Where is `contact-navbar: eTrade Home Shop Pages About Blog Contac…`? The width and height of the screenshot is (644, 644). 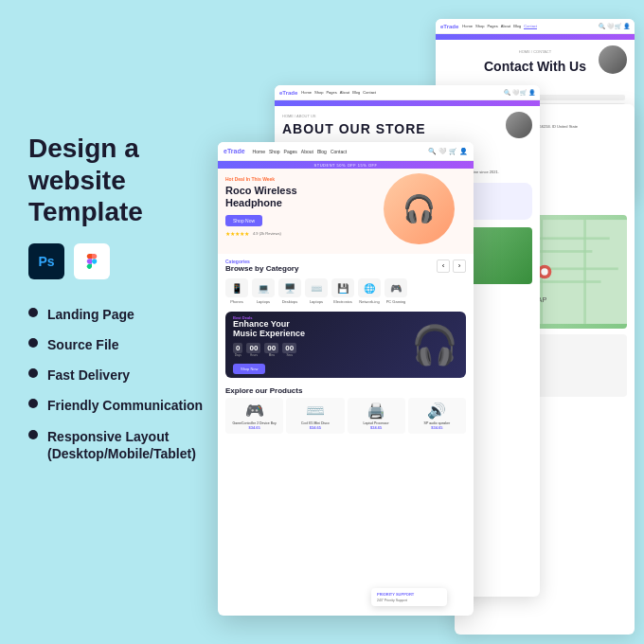 contact-navbar: eTrade Home Shop Pages About Blog Contac… is located at coordinates (535, 27).